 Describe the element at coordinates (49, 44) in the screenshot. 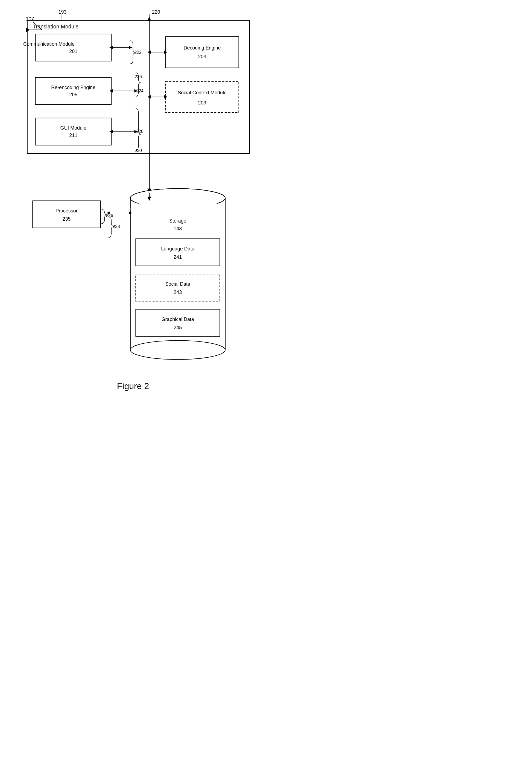

I see `comm-module-label: Communication Module` at that location.